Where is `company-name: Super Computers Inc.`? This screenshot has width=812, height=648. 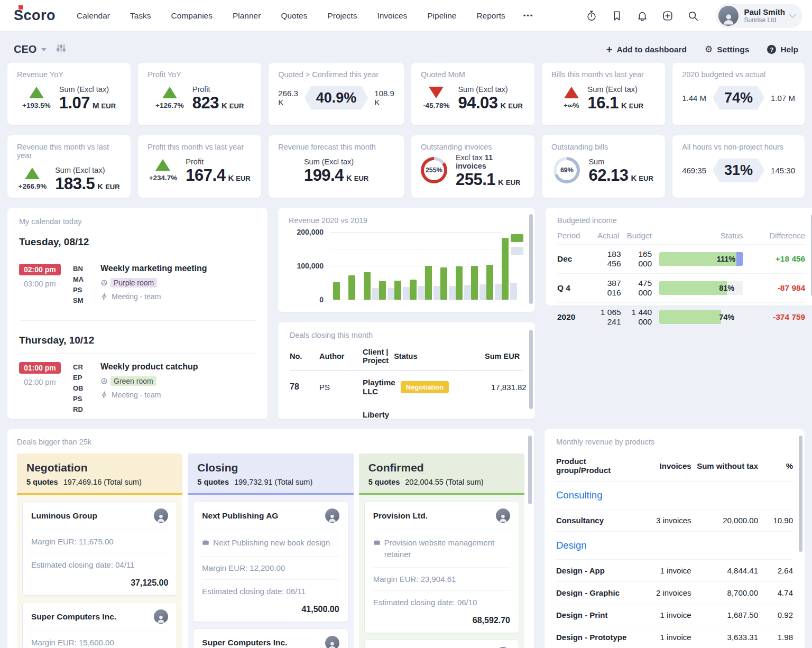 company-name: Super Computers Inc. is located at coordinates (74, 617).